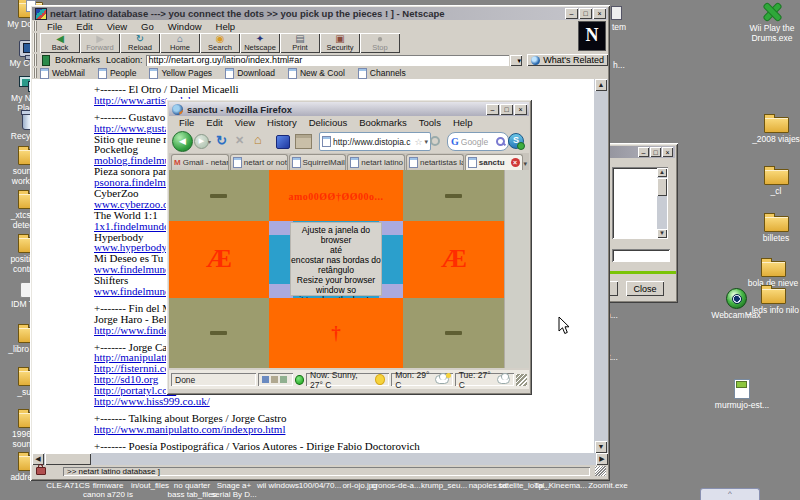 Image resolution: width=800 pixels, height=500 pixels. I want to click on desktop-icon-label-cronos-de-a: cronos-de-a..., so click(396, 486).